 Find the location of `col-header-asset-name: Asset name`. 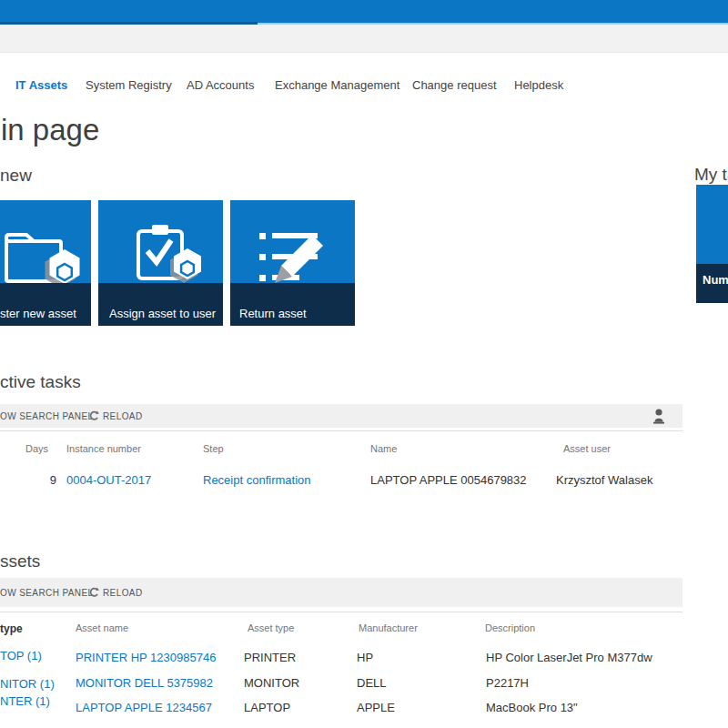

col-header-asset-name: Asset name is located at coordinates (102, 628).